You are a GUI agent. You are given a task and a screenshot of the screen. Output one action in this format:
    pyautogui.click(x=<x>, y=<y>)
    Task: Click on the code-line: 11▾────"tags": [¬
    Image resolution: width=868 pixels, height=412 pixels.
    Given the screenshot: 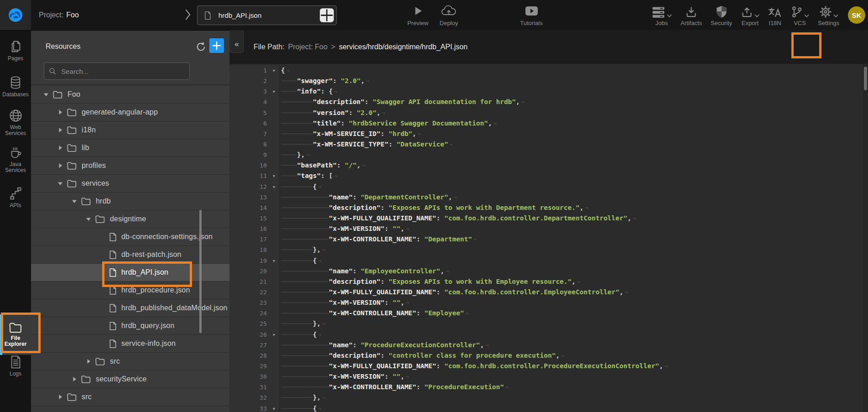 What is the action you would take?
    pyautogui.click(x=549, y=176)
    